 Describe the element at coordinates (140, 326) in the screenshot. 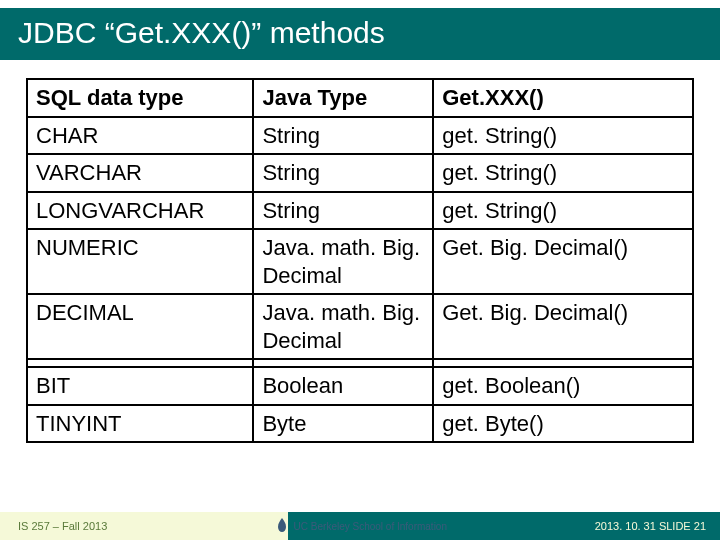

I see `cell: DECIMAL` at that location.